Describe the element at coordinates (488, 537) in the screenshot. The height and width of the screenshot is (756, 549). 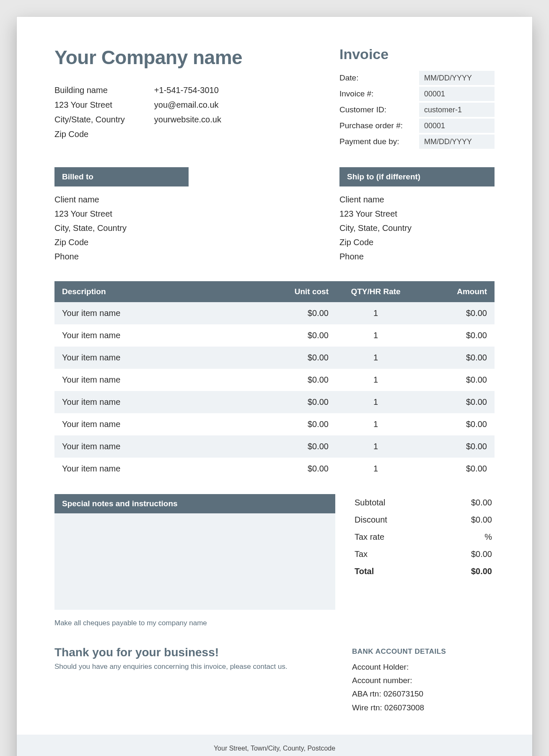
I see `totals-value: %` at that location.